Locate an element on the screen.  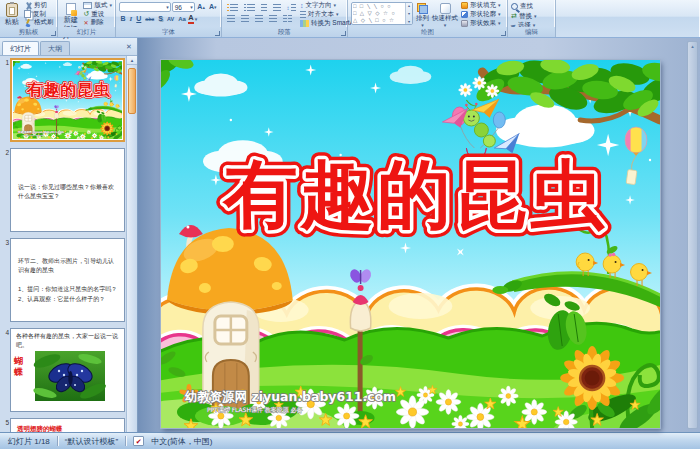
scissors-icon is located at coordinates (28, 6).